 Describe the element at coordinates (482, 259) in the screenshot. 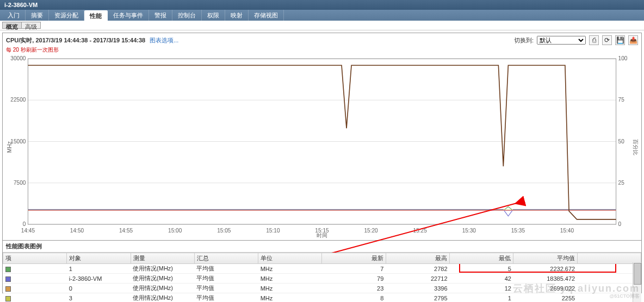

I see `legend-col-7: 最低` at that location.